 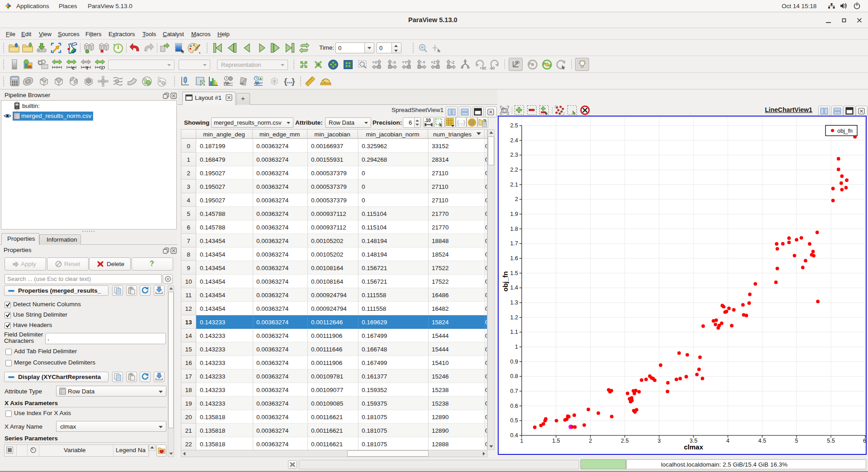 What do you see at coordinates (87, 67) in the screenshot?
I see `svg-text: t` at bounding box center [87, 67].